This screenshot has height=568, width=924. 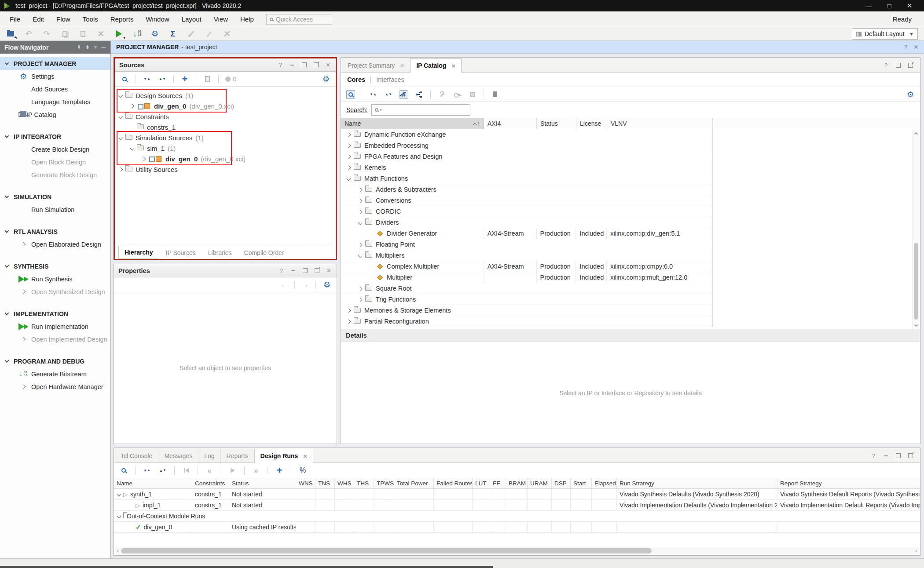 What do you see at coordinates (527, 168) in the screenshot?
I see `catalog-row: Kernels` at bounding box center [527, 168].